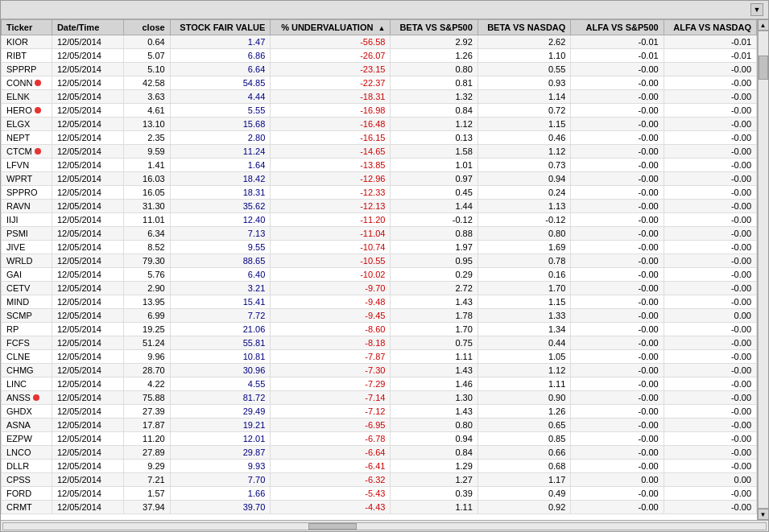  I want to click on table-row: CTCM12/05/20149.5911.24-14.651.581.12-0.…, so click(379, 151).